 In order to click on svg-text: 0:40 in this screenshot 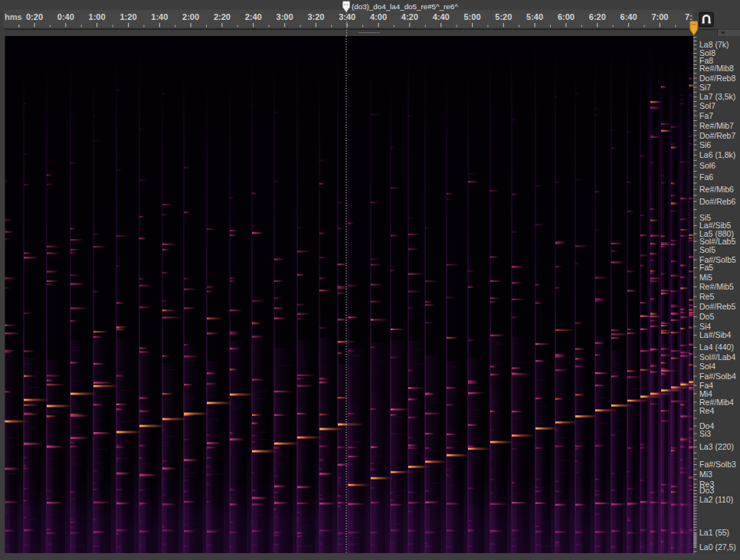, I will do `click(66, 17)`.